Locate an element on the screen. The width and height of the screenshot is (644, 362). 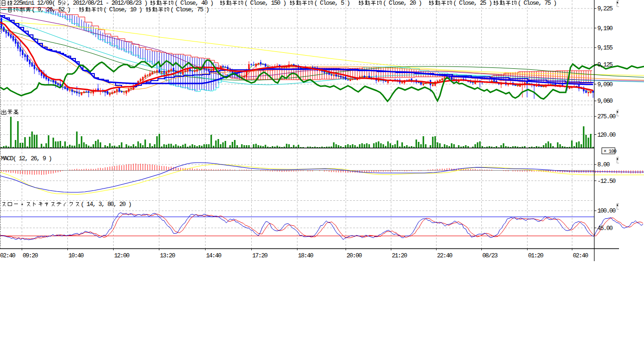
svg-text: 12:00 is located at coordinates (122, 255).